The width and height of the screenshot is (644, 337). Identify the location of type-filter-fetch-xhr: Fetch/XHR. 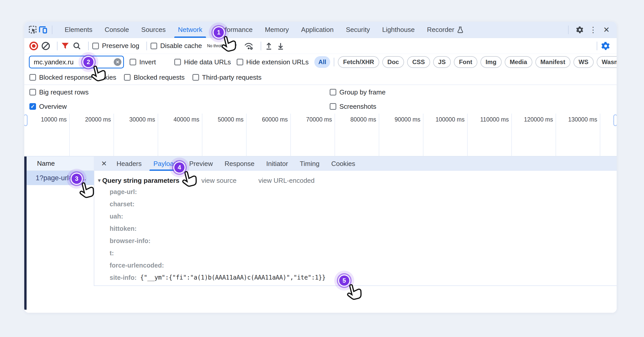
(358, 62).